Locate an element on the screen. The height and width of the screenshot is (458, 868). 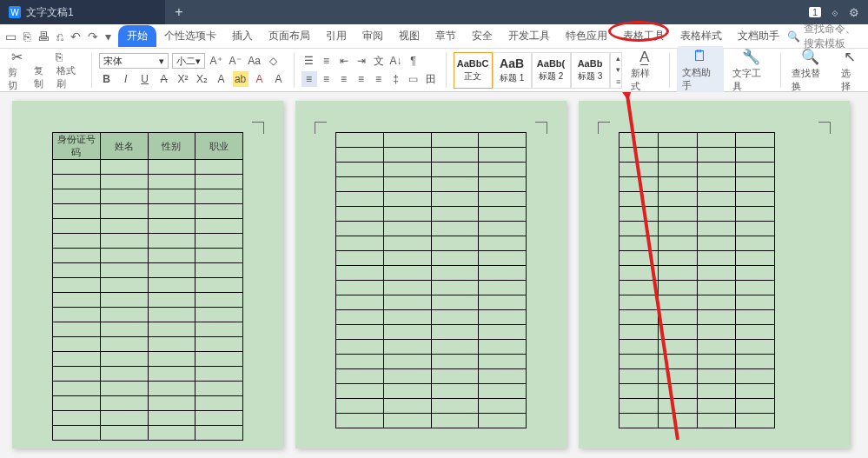
superscript-button: X² is located at coordinates (183, 79).